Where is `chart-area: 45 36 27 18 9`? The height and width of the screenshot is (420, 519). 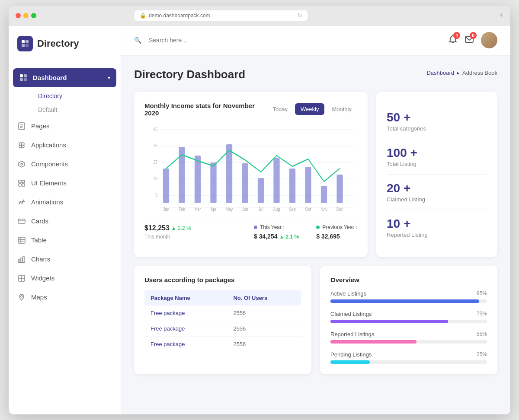
chart-area: 45 36 27 18 9 is located at coordinates (251, 169).